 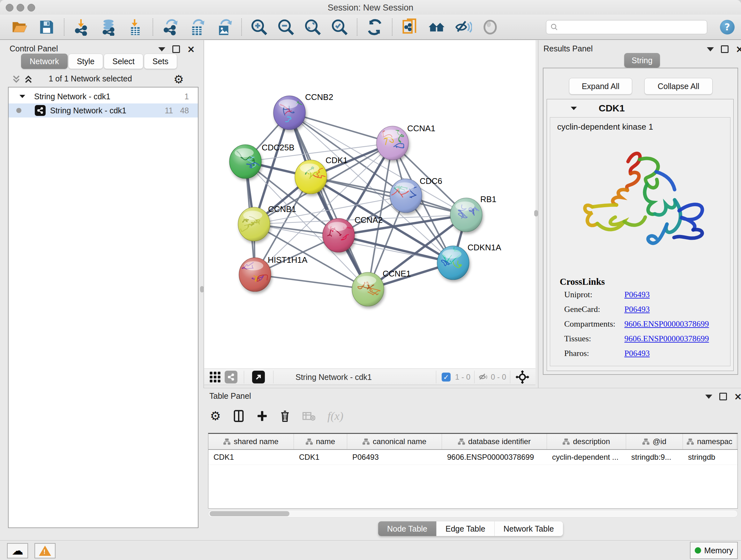 I want to click on network-node-CCNE1, so click(x=368, y=290).